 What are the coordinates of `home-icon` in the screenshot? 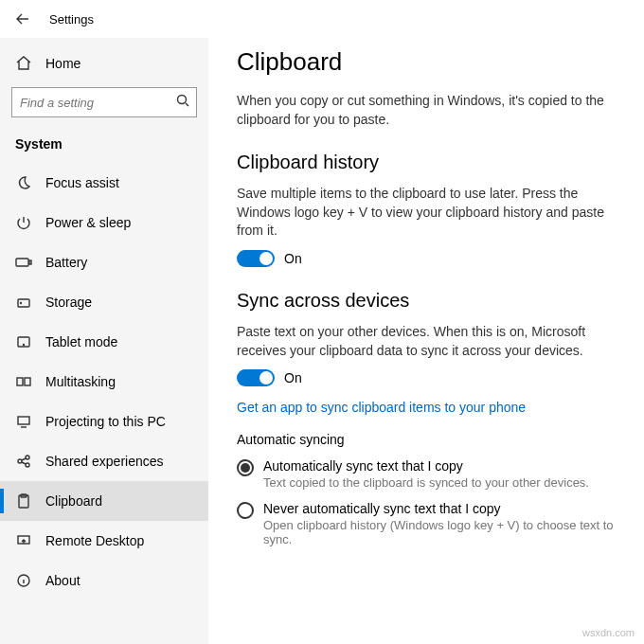 It's located at (24, 63).